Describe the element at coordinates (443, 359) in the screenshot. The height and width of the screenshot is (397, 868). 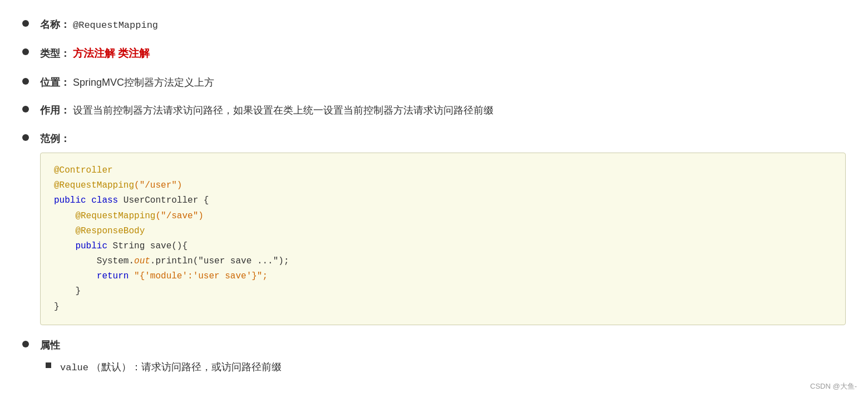
I see `item-attributes-content: 属性 value （默认）：请求访问路径，或访问路径前缀` at that location.